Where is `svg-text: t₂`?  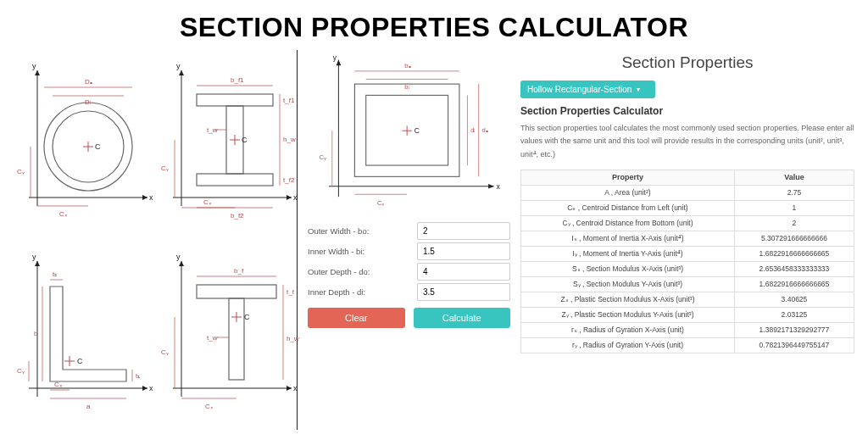
svg-text: t₂ is located at coordinates (54, 275).